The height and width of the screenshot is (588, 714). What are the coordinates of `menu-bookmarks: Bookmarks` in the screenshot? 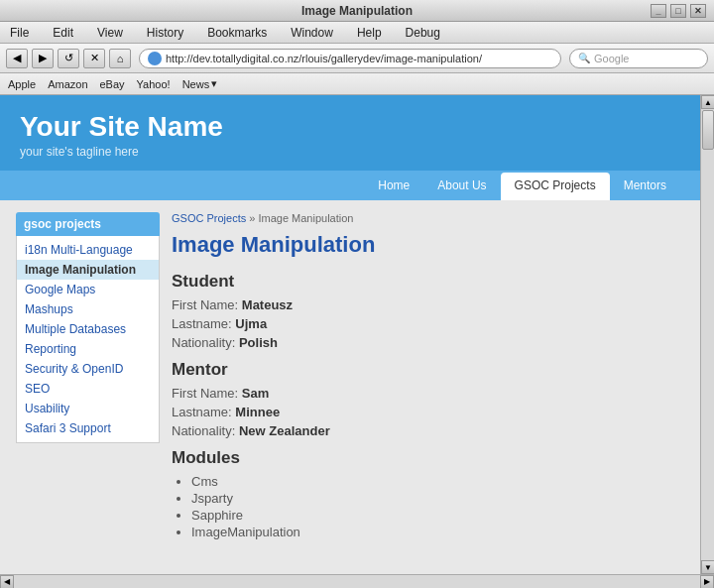 It's located at (237, 33).